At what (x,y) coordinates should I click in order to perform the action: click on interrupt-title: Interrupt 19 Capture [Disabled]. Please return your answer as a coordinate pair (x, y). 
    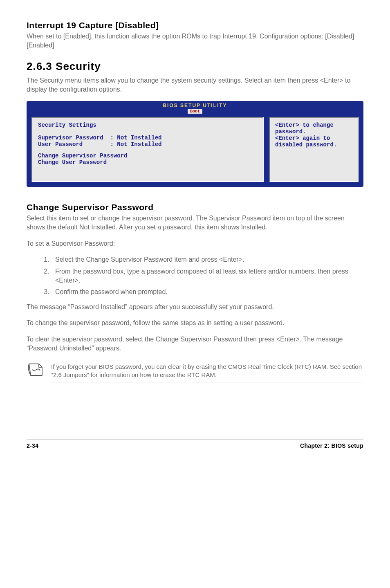
    Looking at the image, I should click on (195, 25).